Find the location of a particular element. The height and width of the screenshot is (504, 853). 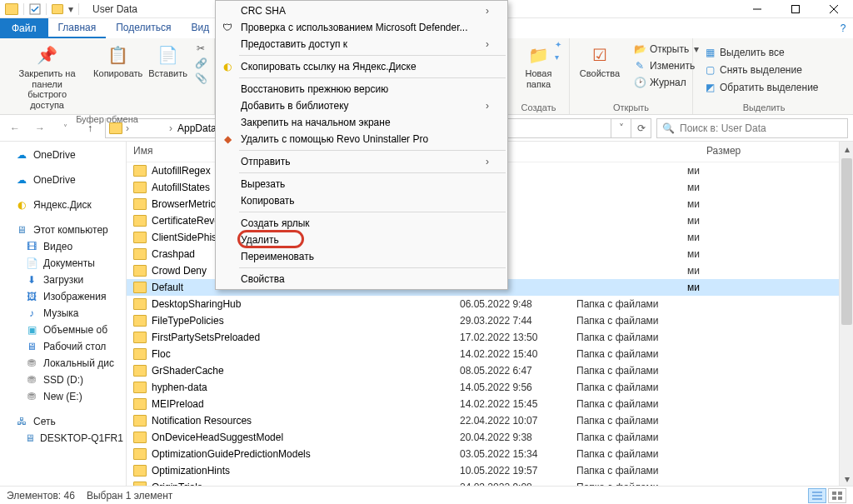

invert-selection-button: ◩Обратить выделение is located at coordinates (761, 87).